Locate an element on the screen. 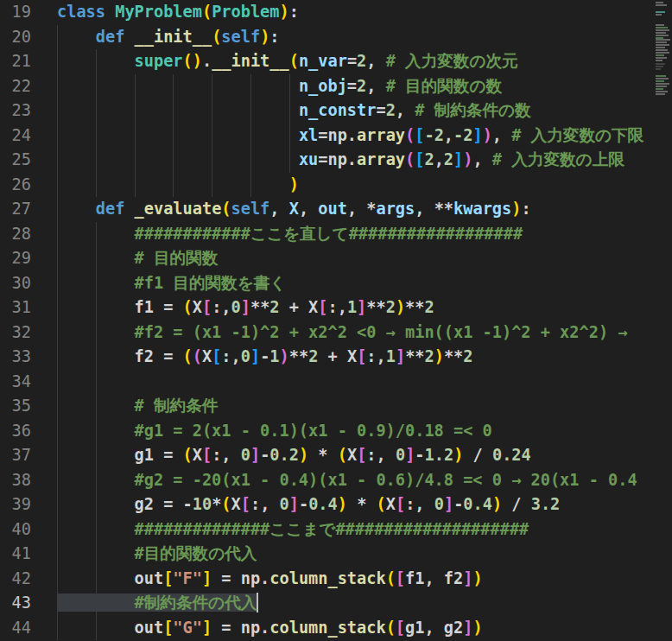 The height and width of the screenshot is (641, 672). line-number: 41 is located at coordinates (16, 555).